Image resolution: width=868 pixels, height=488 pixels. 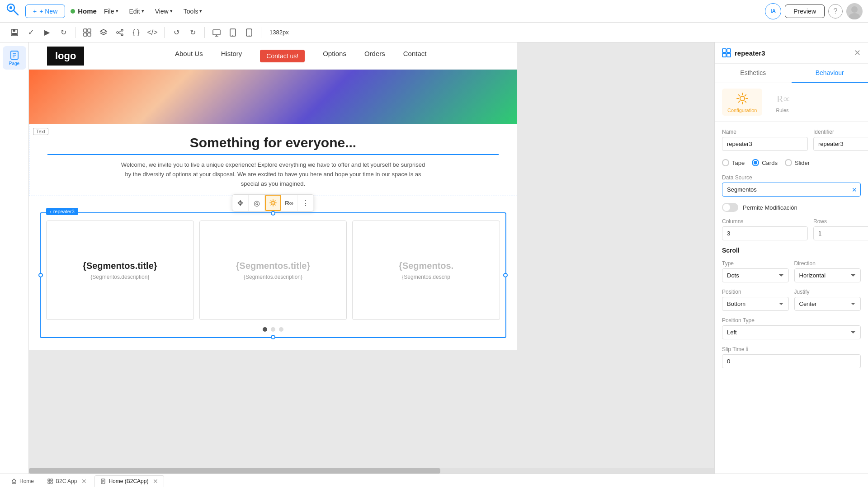 I want to click on radio-slider: Slider, so click(x=797, y=163).